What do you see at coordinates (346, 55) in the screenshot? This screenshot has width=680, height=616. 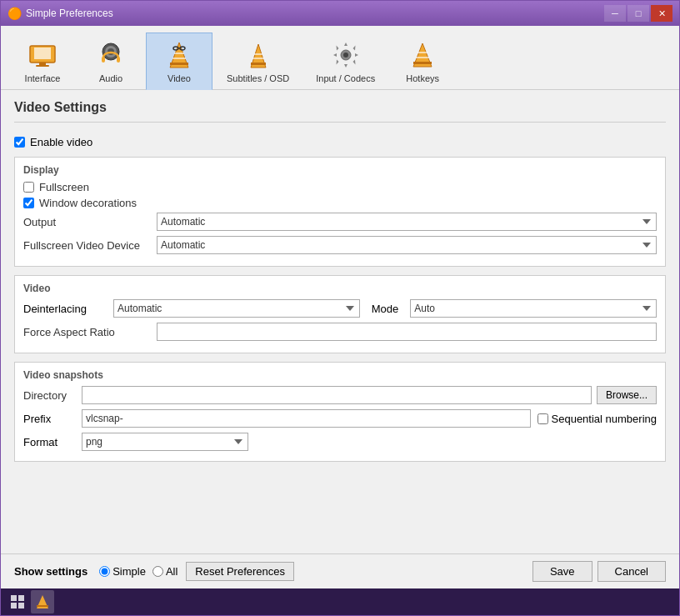 I see `input-icon` at bounding box center [346, 55].